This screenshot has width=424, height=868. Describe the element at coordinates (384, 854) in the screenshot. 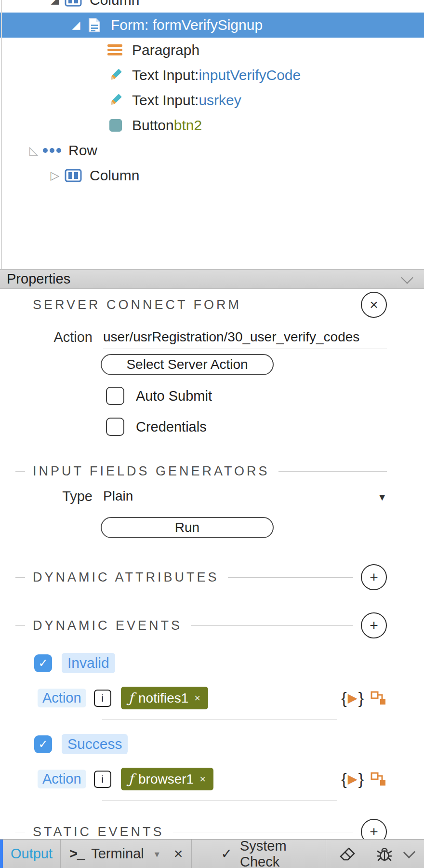

I see `bug-icon` at that location.